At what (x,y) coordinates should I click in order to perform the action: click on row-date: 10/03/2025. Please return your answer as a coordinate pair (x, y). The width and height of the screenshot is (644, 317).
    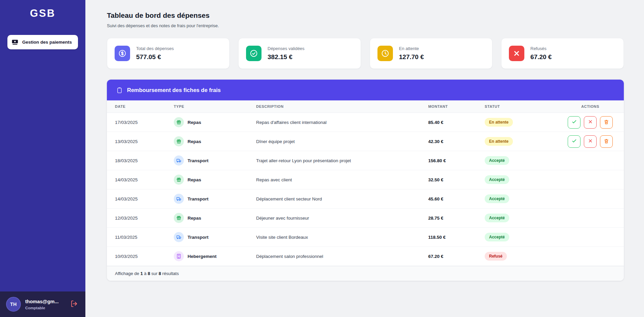
    Looking at the image, I should click on (145, 257).